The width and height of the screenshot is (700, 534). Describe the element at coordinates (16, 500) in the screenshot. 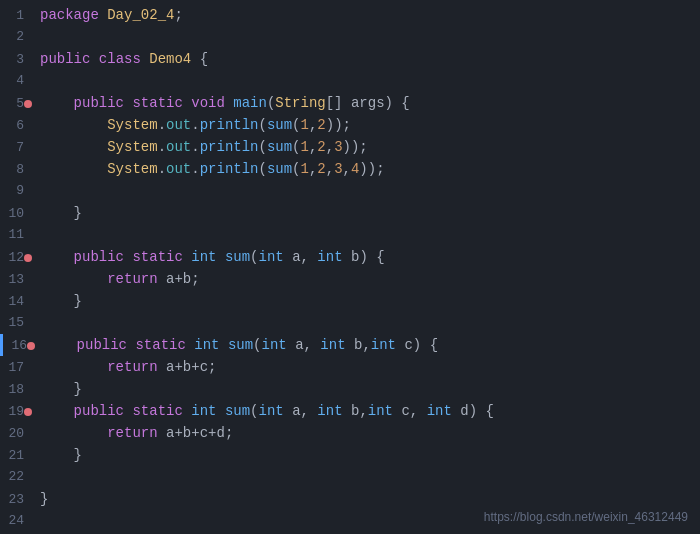

I see `line-num-23: 23` at that location.